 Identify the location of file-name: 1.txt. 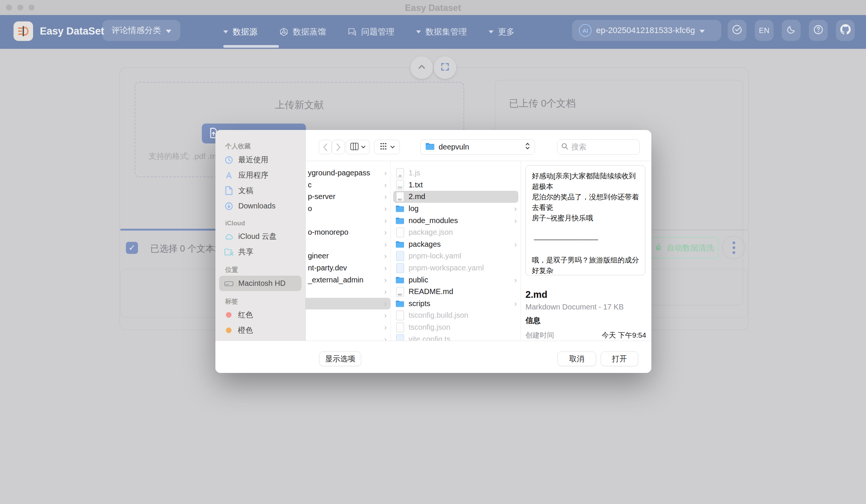
(463, 185).